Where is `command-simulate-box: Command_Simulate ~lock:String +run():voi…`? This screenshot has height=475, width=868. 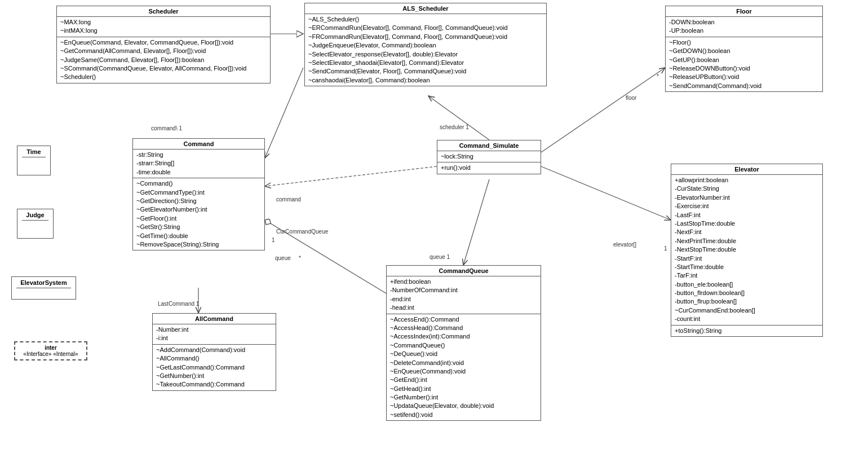
command-simulate-box: Command_Simulate ~lock:String +run():voi… is located at coordinates (489, 157).